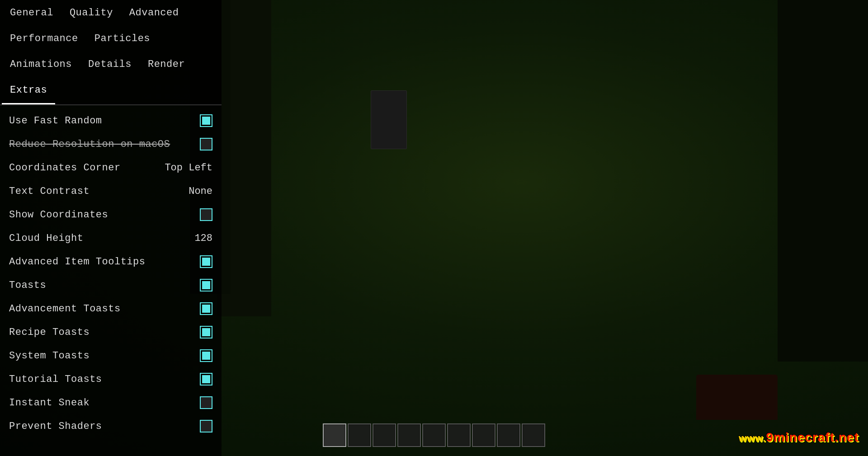 The width and height of the screenshot is (868, 456). I want to click on setting-row-prevent-shaders: Prevent Shaders, so click(111, 426).